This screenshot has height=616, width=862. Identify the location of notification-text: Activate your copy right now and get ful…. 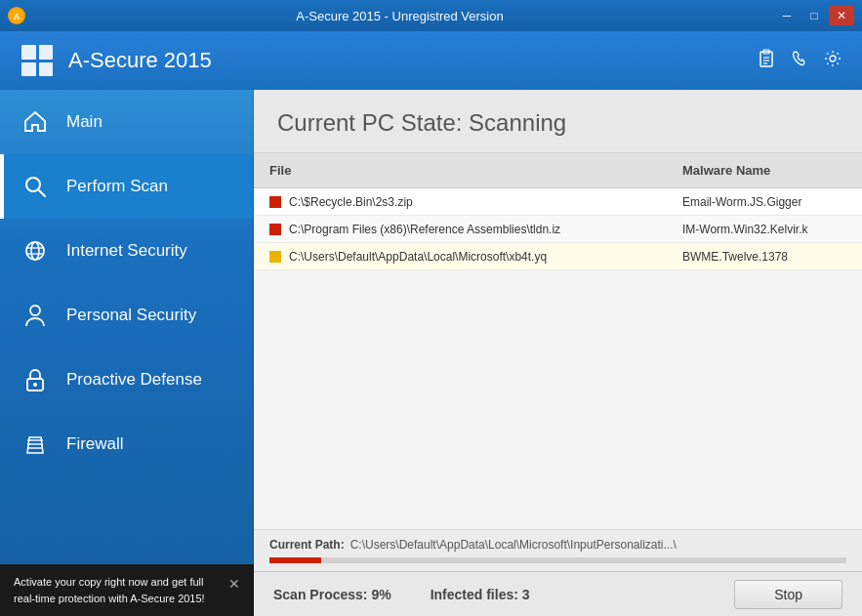
(121, 590).